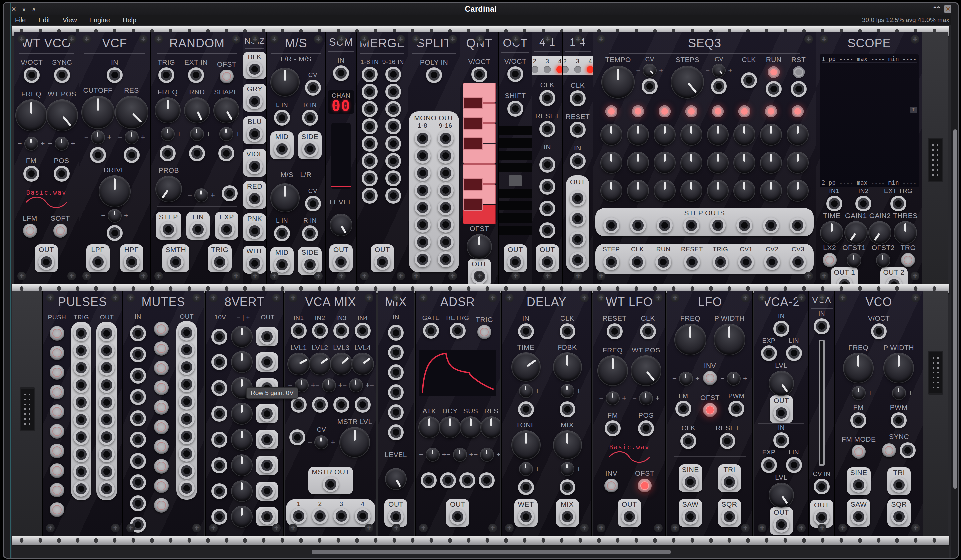  What do you see at coordinates (954, 281) in the screenshot?
I see `right-scrollbar` at bounding box center [954, 281].